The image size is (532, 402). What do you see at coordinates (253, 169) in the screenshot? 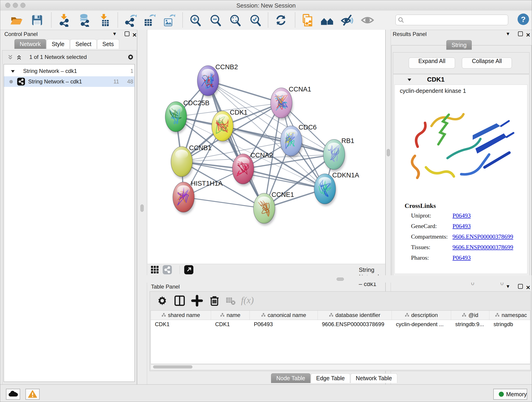
I see `node-CCNA2: CCNA2` at bounding box center [253, 169].